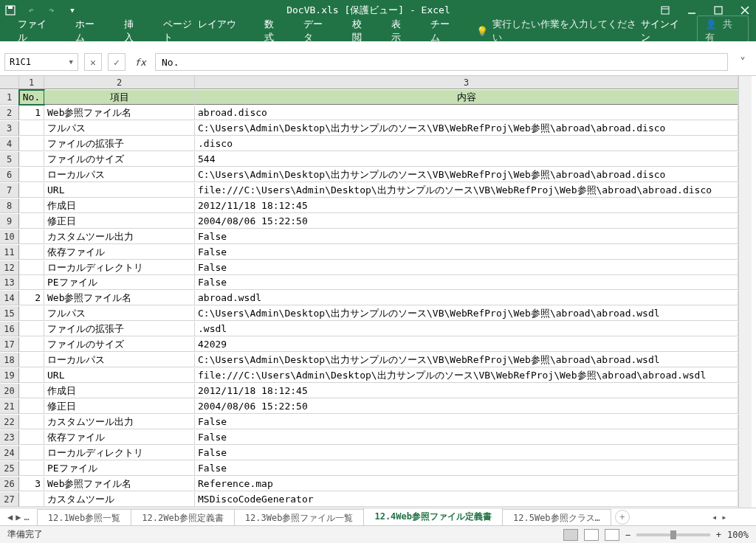  Describe the element at coordinates (71, 62) in the screenshot. I see `chevron-down-icon: ▼` at that location.